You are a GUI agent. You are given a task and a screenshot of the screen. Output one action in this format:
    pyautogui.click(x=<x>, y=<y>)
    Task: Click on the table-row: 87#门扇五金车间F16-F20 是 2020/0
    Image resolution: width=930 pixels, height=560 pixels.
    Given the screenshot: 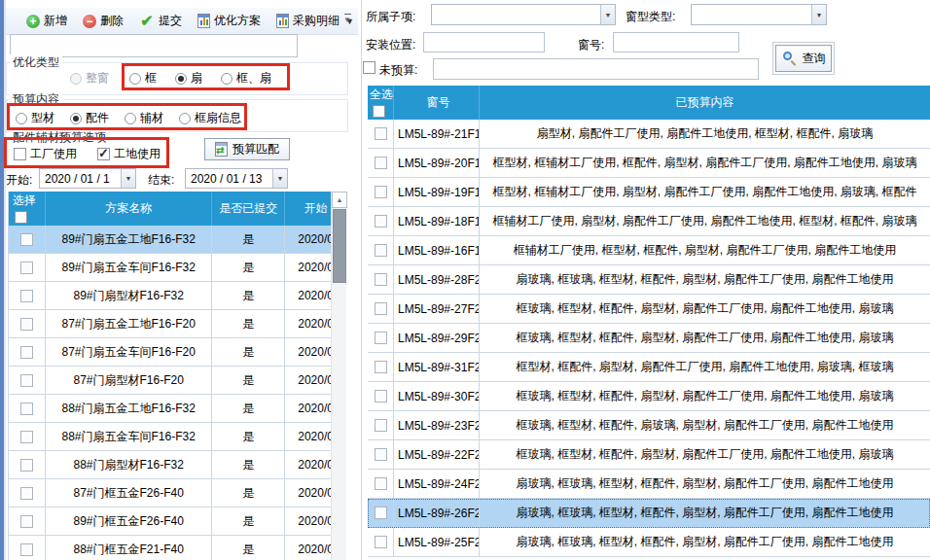 What is the action you would take?
    pyautogui.click(x=177, y=352)
    